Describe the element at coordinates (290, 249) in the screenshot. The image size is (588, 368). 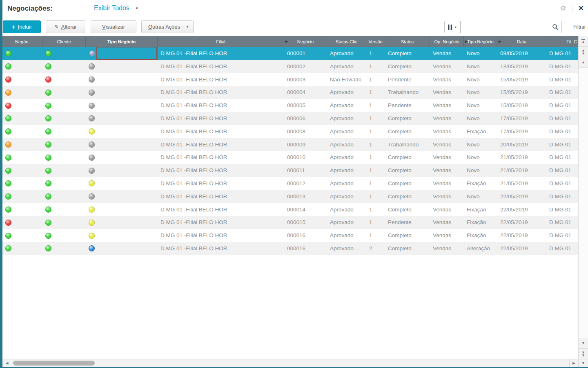
I see `table-row: D MG 01 -Filial BELO HOR000016Aprovado2C…` at that location.